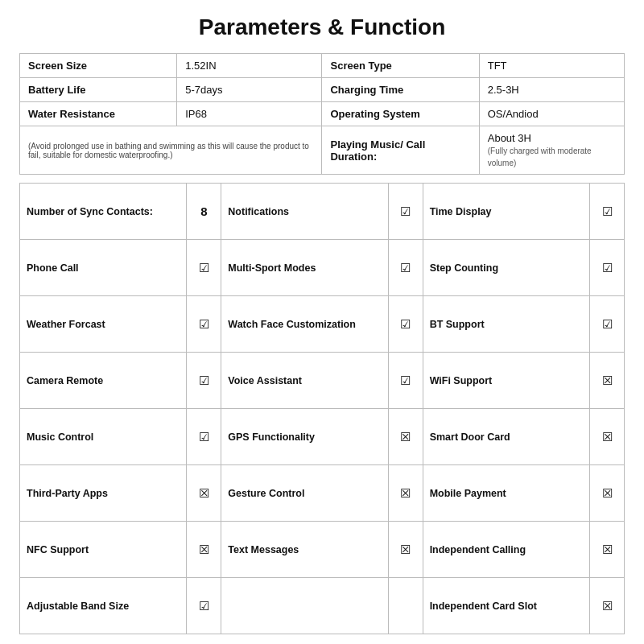  I want to click on feature-smart-door-label: Smart Door Card, so click(506, 437).